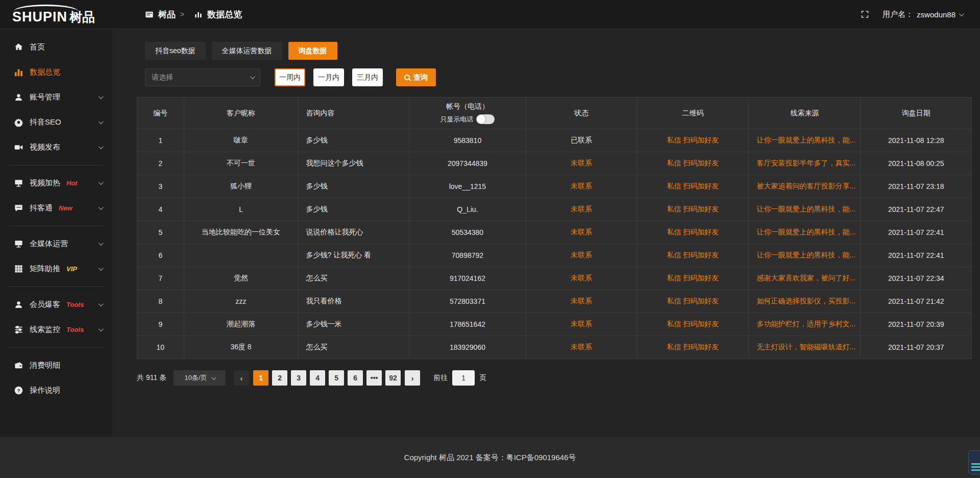  What do you see at coordinates (203, 78) in the screenshot?
I see `filter-select: 请选择` at bounding box center [203, 78].